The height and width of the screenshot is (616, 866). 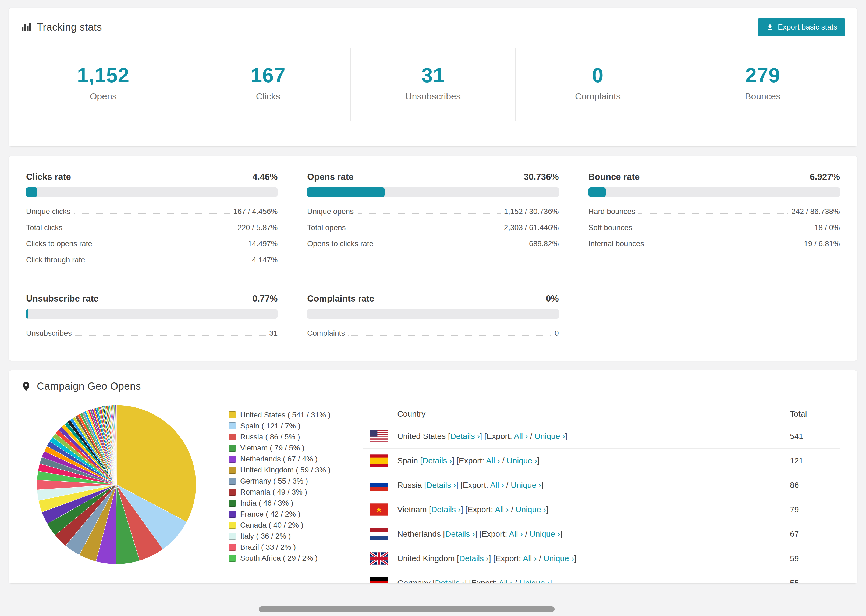 I want to click on export-basic-stats-button: Export basic stats, so click(x=801, y=27).